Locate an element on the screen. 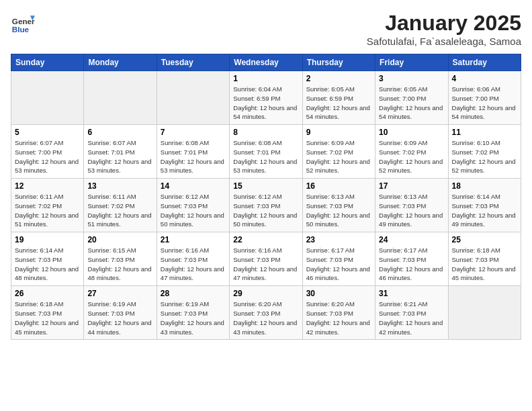 The width and height of the screenshot is (532, 411). day-info: Sunrise: 6:10 AM Sunset: 7:02 PM Dayligh… is located at coordinates (485, 157).